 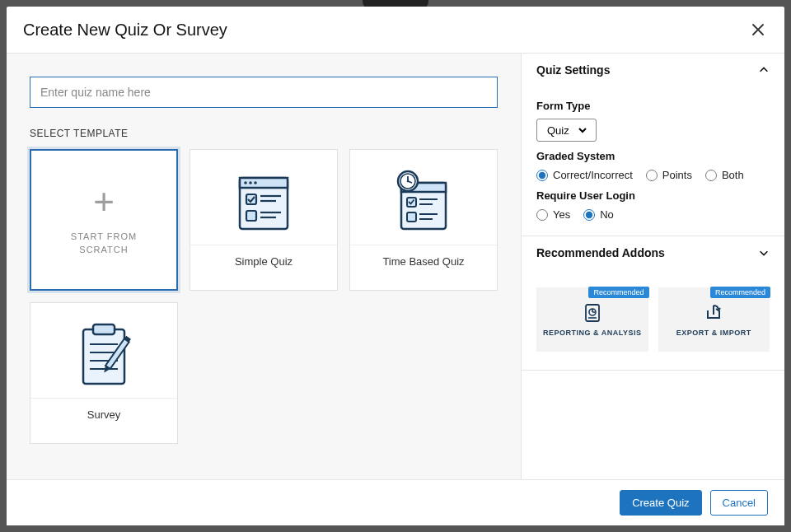 What do you see at coordinates (733, 175) in the screenshot?
I see `radio-label: Both` at bounding box center [733, 175].